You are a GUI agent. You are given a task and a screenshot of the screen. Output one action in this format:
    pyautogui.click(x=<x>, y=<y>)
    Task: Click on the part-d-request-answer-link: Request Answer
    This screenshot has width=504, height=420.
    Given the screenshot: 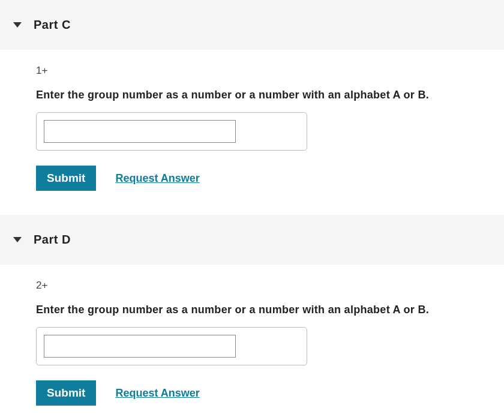 What is the action you would take?
    pyautogui.click(x=157, y=394)
    